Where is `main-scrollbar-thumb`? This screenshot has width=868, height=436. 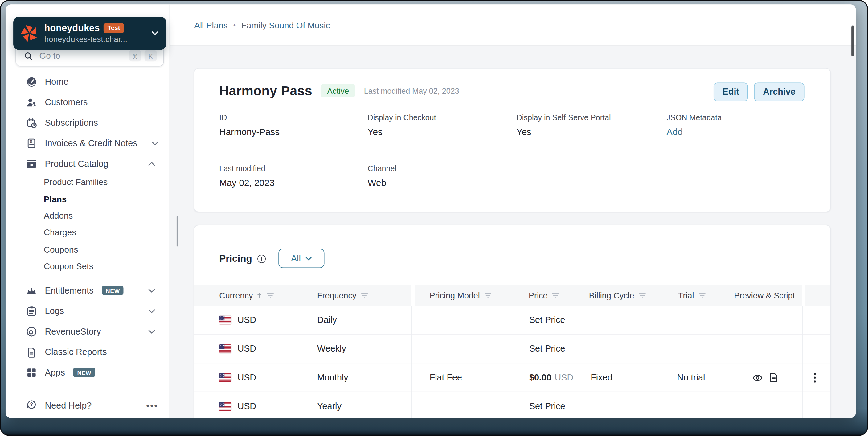
main-scrollbar-thumb is located at coordinates (853, 41).